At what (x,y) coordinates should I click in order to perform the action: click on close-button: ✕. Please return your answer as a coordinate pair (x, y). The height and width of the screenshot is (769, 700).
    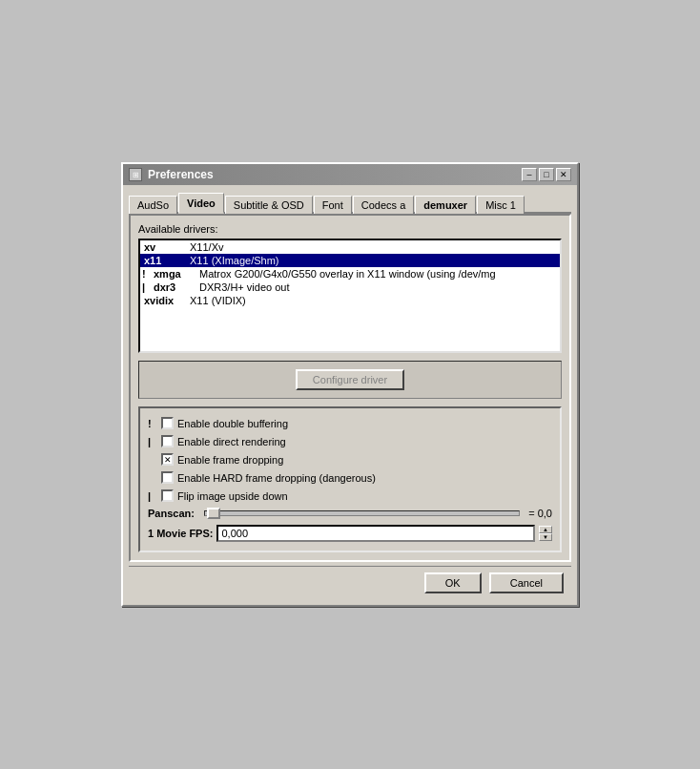
    Looking at the image, I should click on (564, 175).